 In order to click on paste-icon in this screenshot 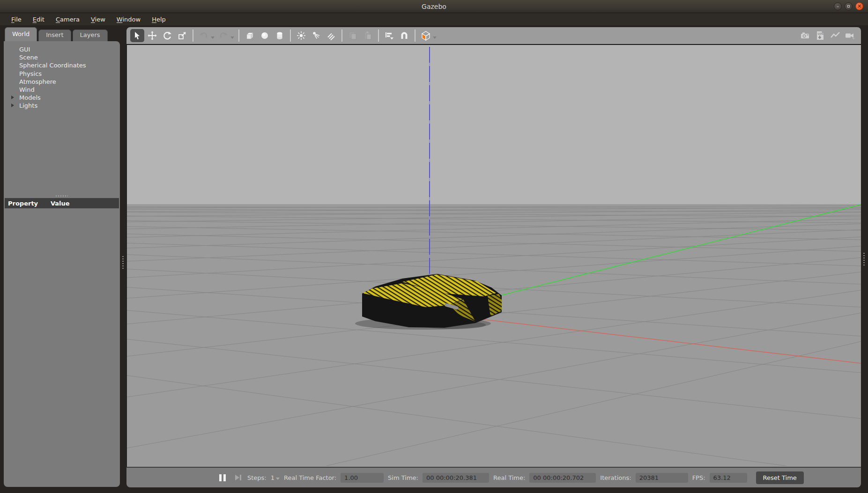, I will do `click(368, 36)`.